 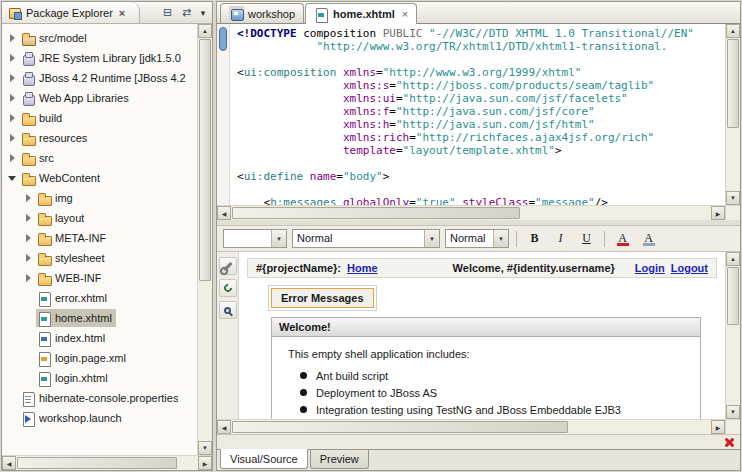 What do you see at coordinates (224, 114) in the screenshot?
I see `annotation-ruler` at bounding box center [224, 114].